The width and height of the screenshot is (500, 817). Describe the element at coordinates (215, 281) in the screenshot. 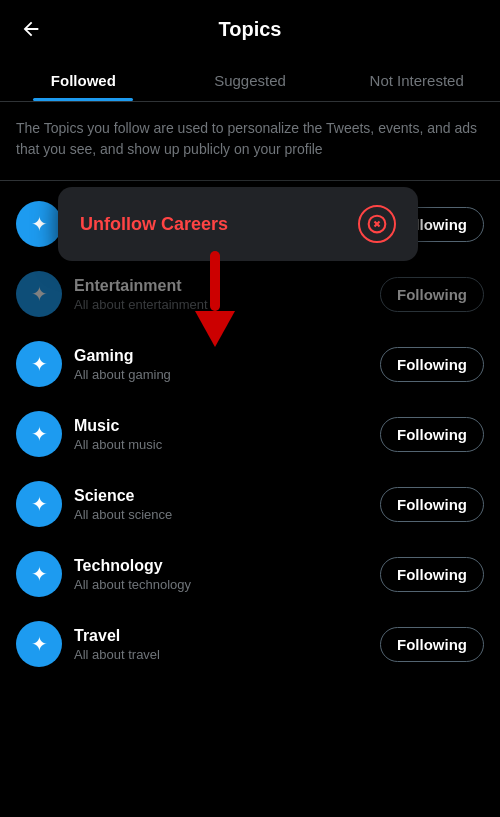

I see `arrow-shaft` at that location.